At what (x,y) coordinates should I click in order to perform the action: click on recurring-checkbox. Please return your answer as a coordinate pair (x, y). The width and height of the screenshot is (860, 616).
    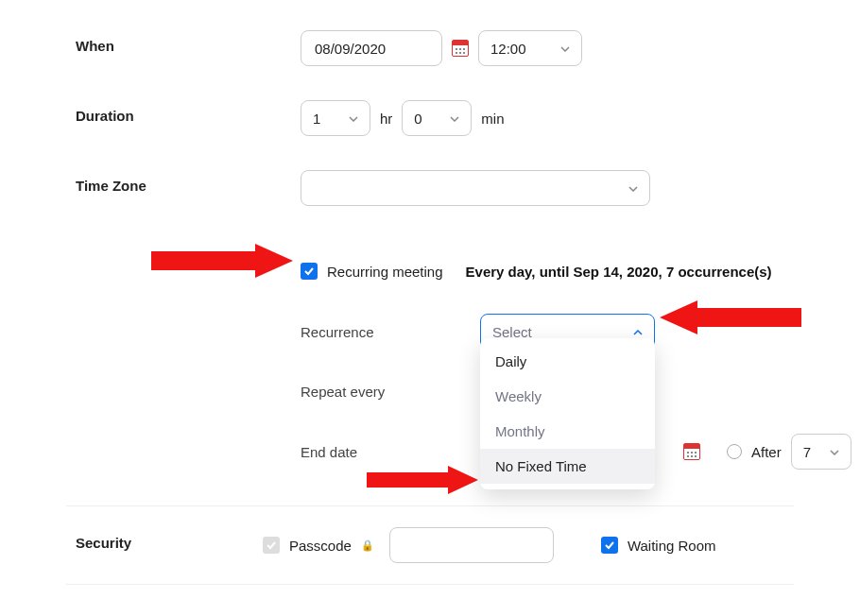
    Looking at the image, I should click on (309, 271).